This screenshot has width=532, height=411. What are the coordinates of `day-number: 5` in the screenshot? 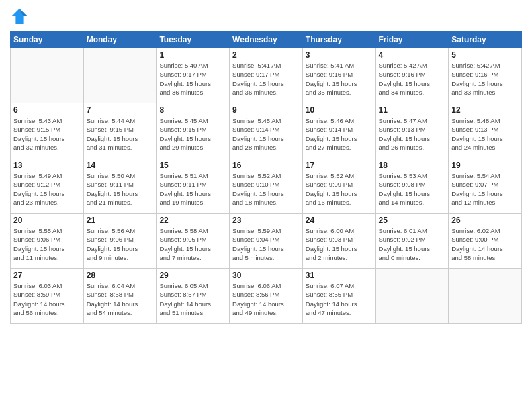 It's located at (485, 55).